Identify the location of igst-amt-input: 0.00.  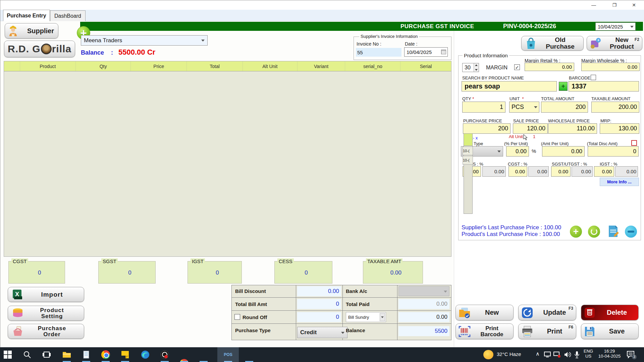
(627, 172).